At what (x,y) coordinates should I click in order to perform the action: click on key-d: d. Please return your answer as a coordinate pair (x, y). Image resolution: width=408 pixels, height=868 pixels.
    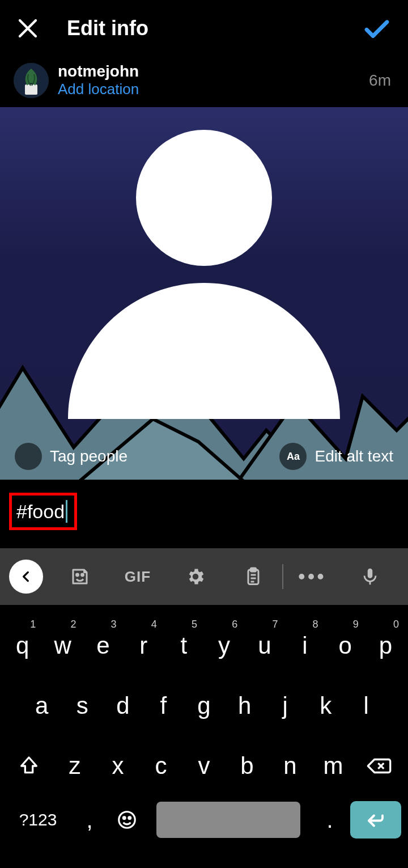
    Looking at the image, I should click on (123, 706).